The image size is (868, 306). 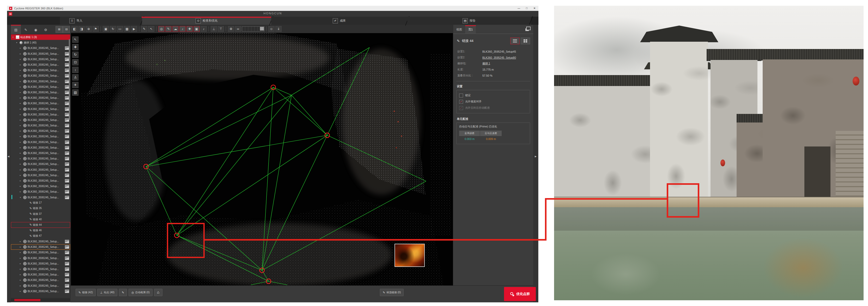 What do you see at coordinates (127, 29) in the screenshot?
I see `image-icon: ▦` at bounding box center [127, 29].